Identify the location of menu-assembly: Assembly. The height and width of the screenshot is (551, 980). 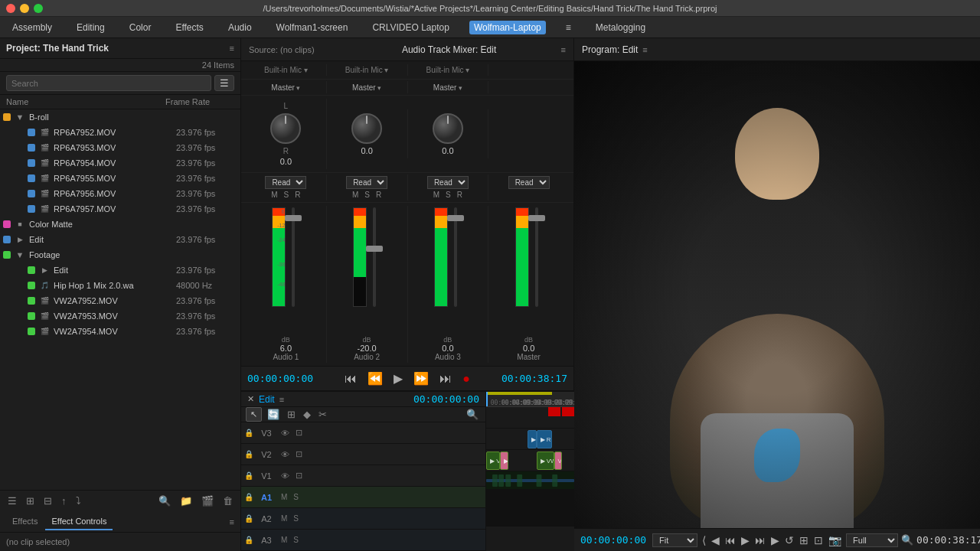
(32, 28).